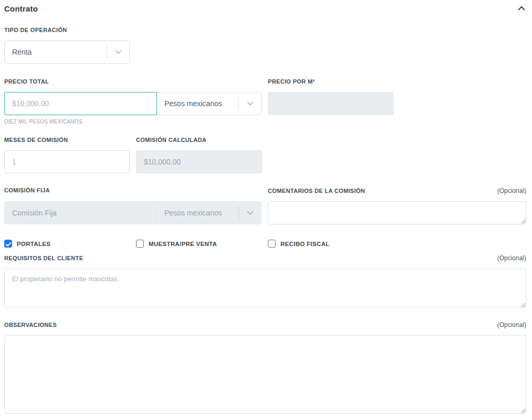  What do you see at coordinates (183, 244) in the screenshot?
I see `muestra-pre-venta-checkbox-label: MUESTRA/PRE VENTA` at bounding box center [183, 244].